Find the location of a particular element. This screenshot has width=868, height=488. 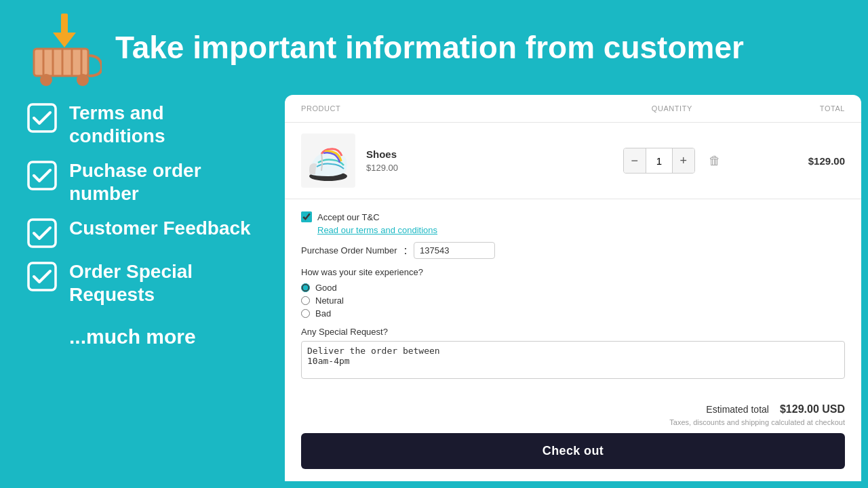

estimated-total-row: Estimated total $129.00 USD is located at coordinates (573, 409).